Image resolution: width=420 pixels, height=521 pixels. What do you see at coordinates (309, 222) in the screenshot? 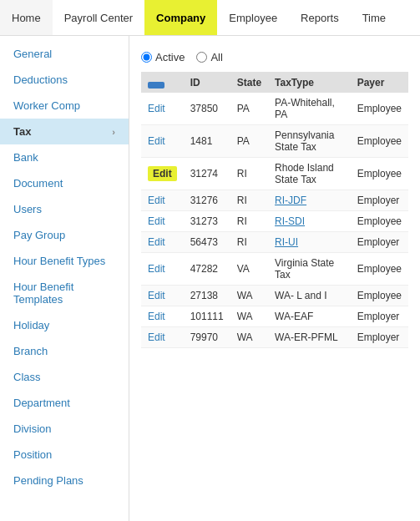
I see `table-cell-taxtype: RI-SDI` at bounding box center [309, 222].